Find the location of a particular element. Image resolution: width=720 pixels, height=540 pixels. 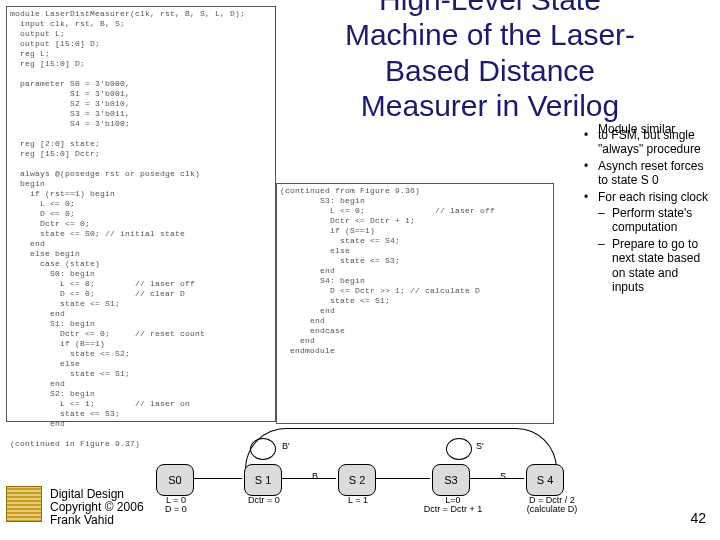

state-s3-sub: L=0 Dctr = Dctr + 1 is located at coordinates (453, 506).